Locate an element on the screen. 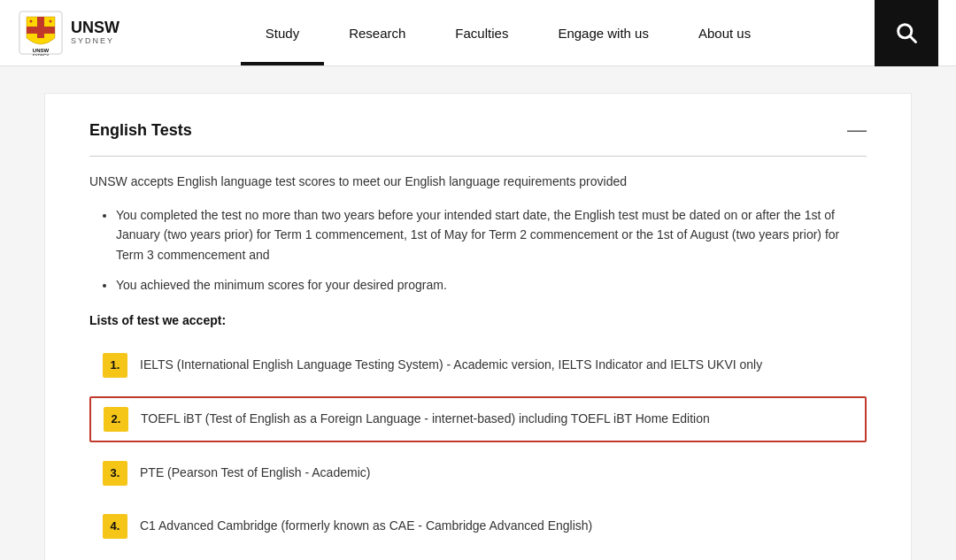 This screenshot has width=956, height=560. search-button is located at coordinates (906, 34).